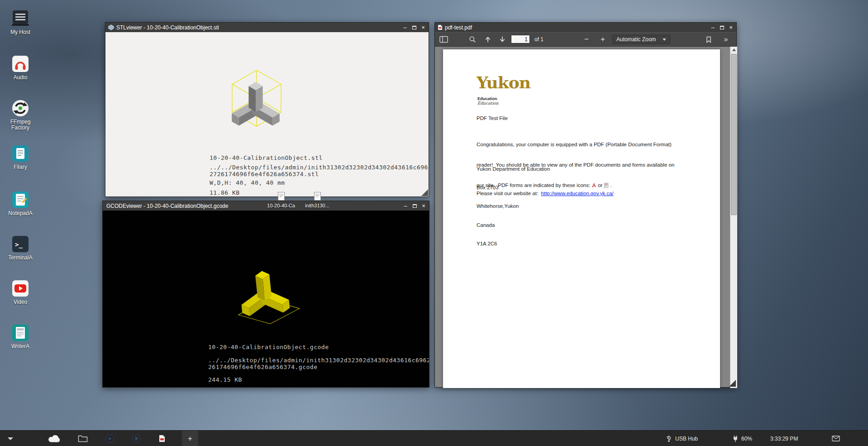 Image resolution: width=868 pixels, height=446 pixels. I want to click on stl-window-titlebar: STLviewer - 10-20-40-CalibrationObject.s…, so click(267, 27).